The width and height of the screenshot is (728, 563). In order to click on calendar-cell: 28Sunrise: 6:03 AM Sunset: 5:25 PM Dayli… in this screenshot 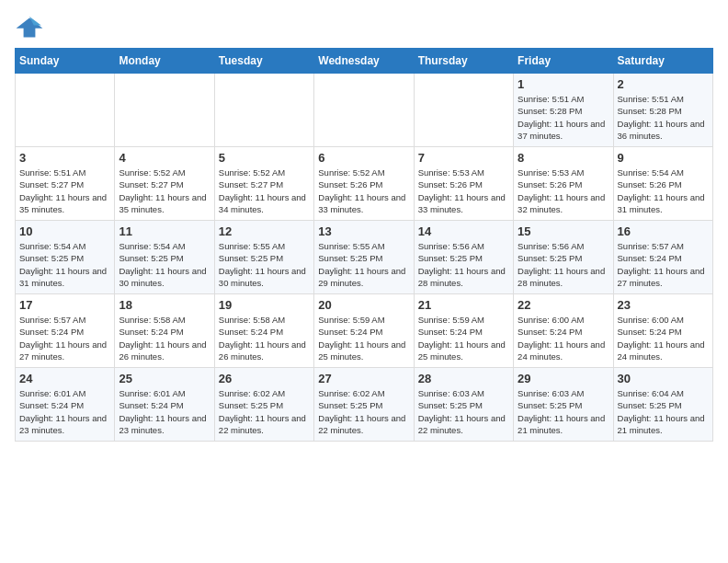, I will do `click(463, 405)`.